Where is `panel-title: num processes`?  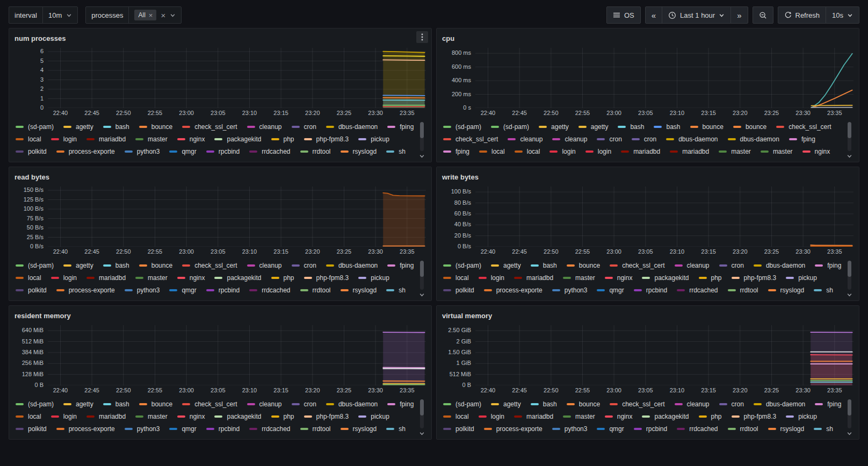
panel-title: num processes is located at coordinates (40, 39).